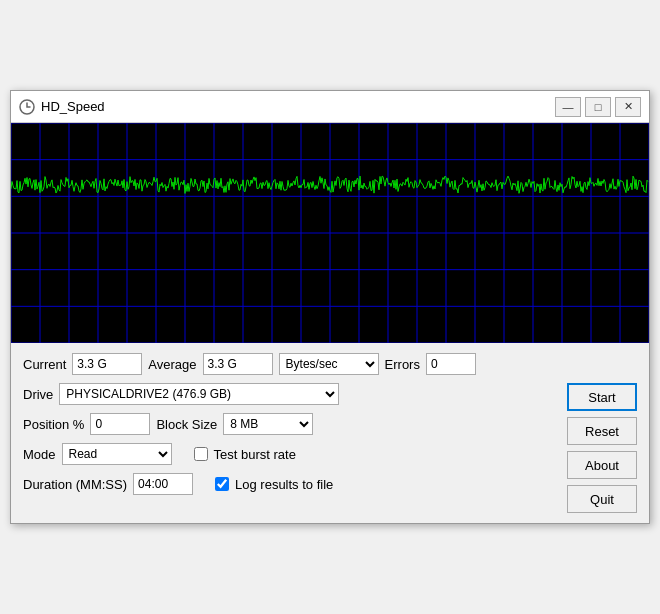  I want to click on mode-label: Mode, so click(40, 454).